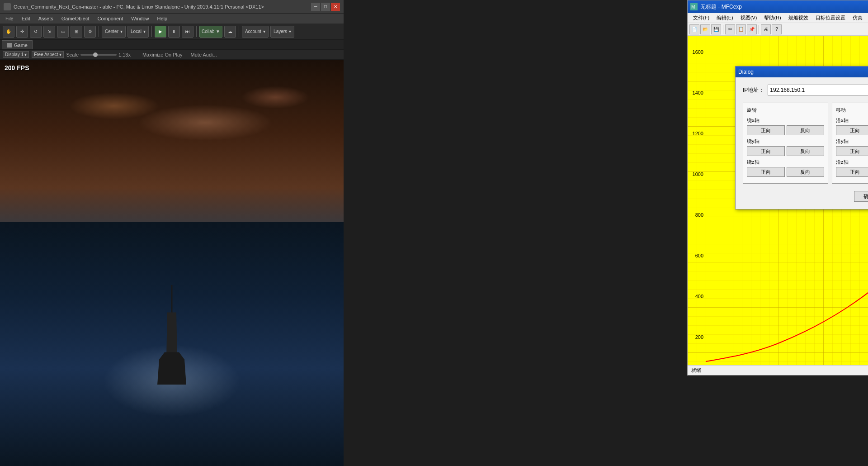  Describe the element at coordinates (172, 19) in the screenshot. I see `unity-menubar: File Edit Assets GameObject Component Wi…` at that location.